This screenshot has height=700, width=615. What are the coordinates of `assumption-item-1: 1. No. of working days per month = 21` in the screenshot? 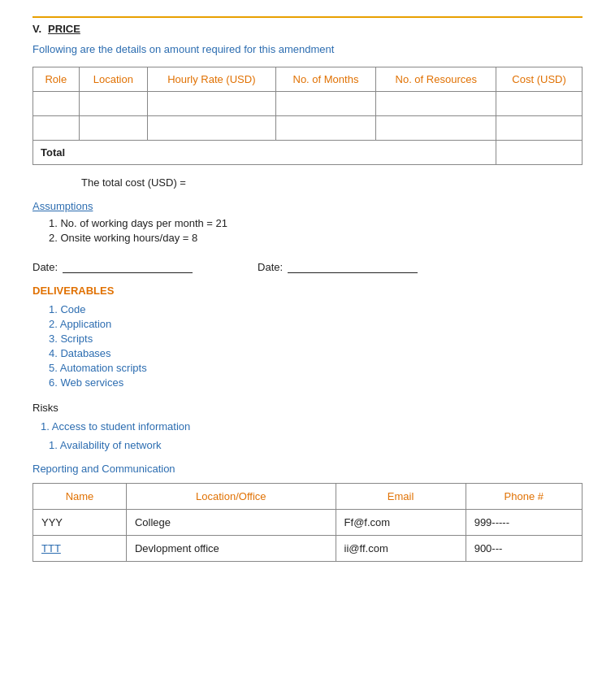 It's located at (315, 223).